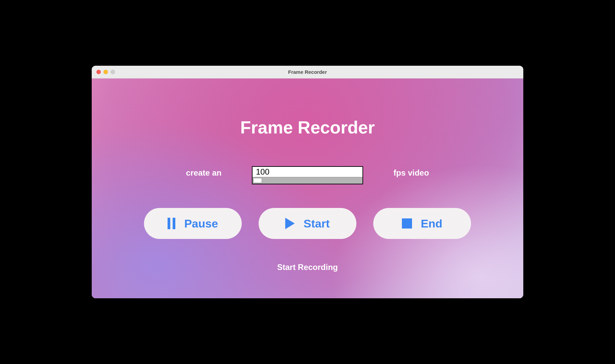  Describe the element at coordinates (201, 224) in the screenshot. I see `pause-button-label: Pause` at that location.